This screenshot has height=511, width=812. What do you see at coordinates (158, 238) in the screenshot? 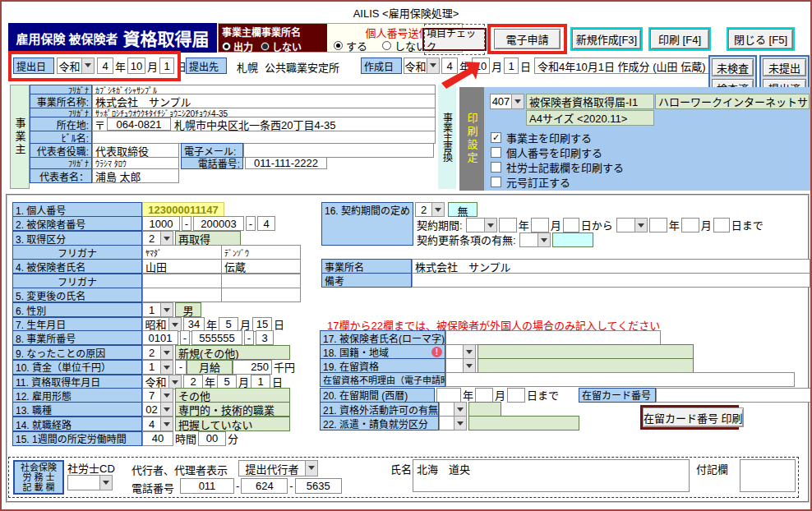
I see `acq-type-select: 2` at bounding box center [158, 238].